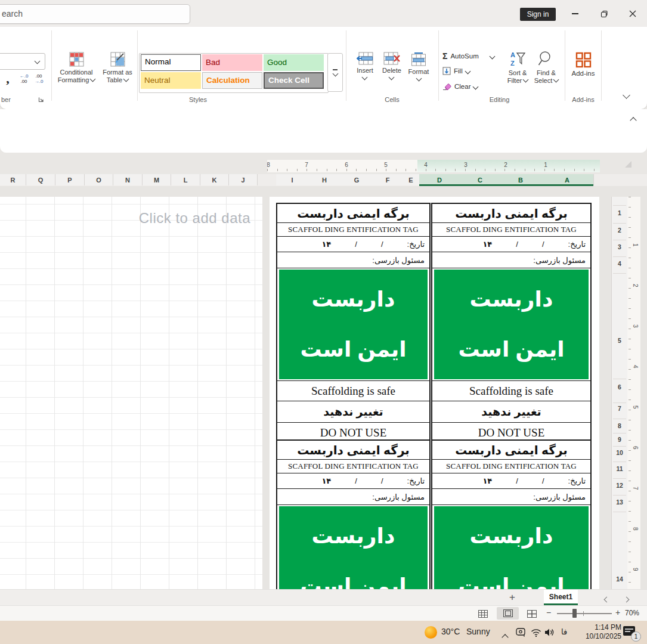  Describe the element at coordinates (633, 14) in the screenshot. I see `close-button` at that location.